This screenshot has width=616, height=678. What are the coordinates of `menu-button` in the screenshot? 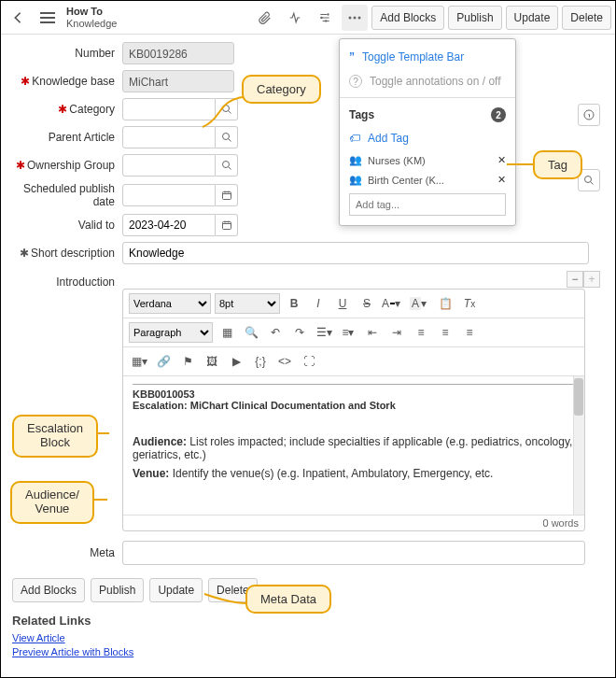 It's located at (48, 18).